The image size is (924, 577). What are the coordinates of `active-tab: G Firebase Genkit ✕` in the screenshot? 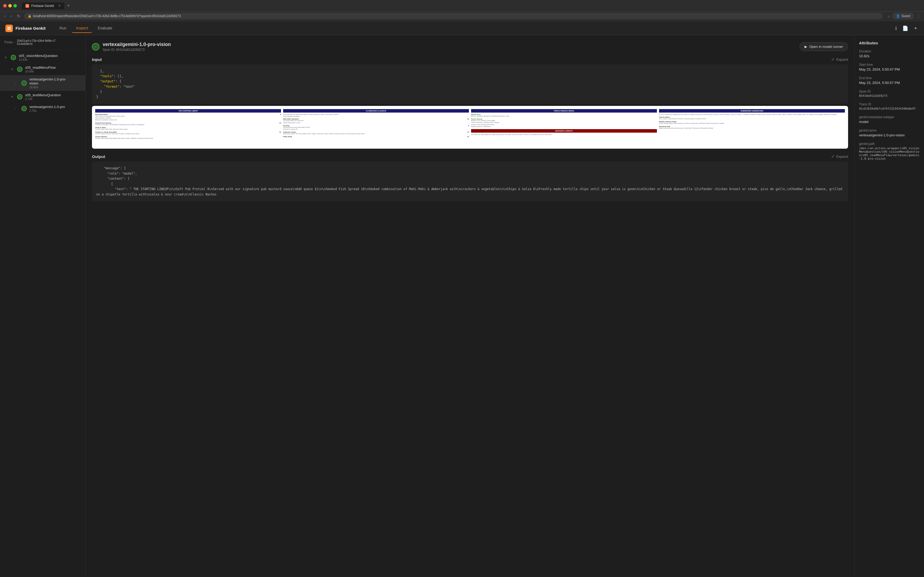 It's located at (43, 6).